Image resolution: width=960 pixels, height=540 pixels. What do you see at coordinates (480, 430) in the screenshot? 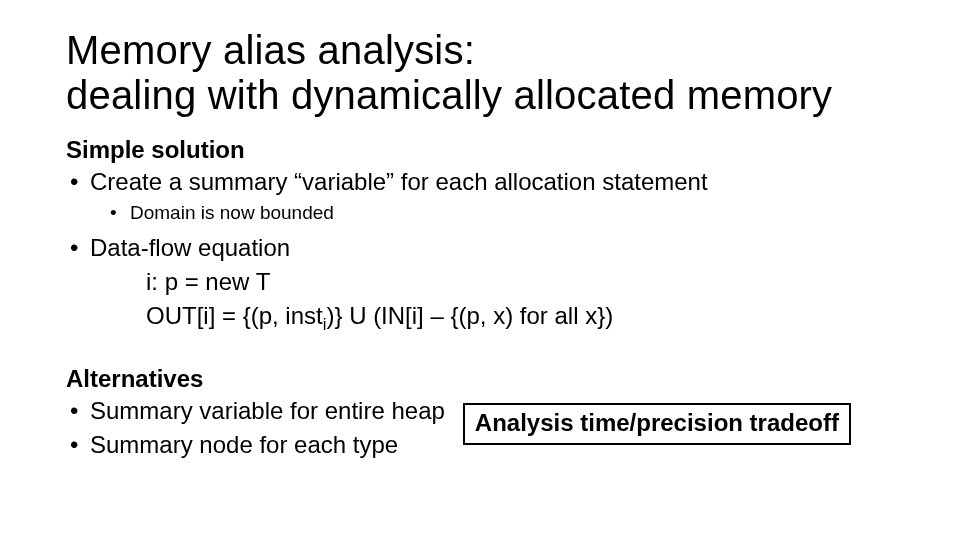
I see `alternatives-row: Summary variable for entire heap Summary…` at bounding box center [480, 430].